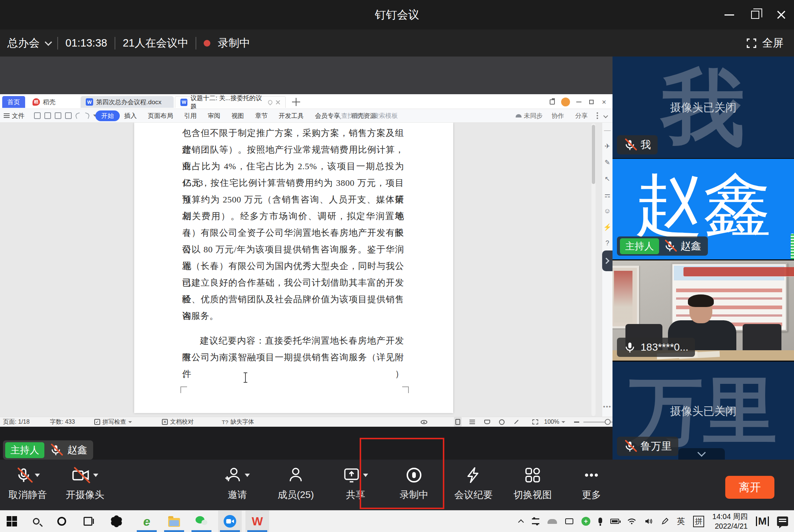  I want to click on fit-page-button, so click(535, 422).